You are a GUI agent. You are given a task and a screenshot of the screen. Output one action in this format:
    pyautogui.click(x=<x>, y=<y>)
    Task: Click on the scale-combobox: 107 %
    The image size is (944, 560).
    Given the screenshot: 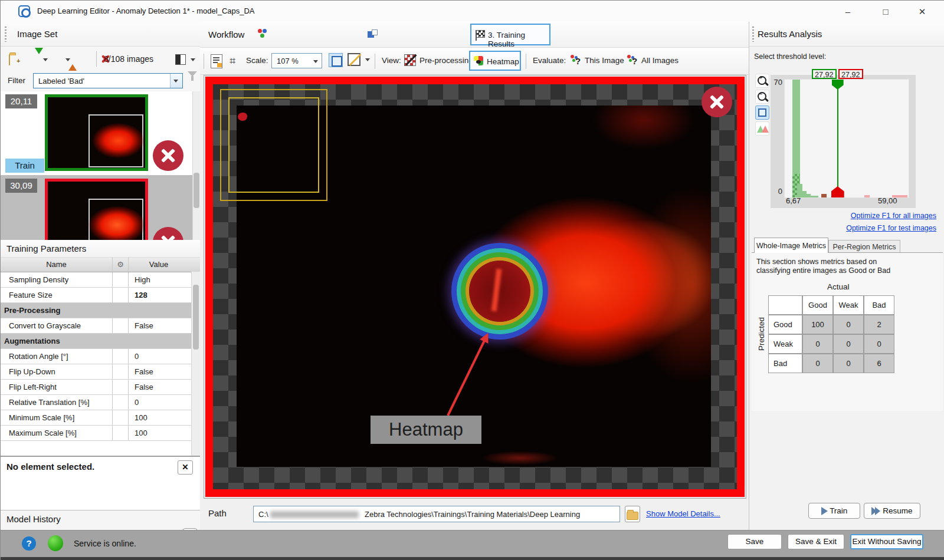 What is the action you would take?
    pyautogui.click(x=297, y=61)
    